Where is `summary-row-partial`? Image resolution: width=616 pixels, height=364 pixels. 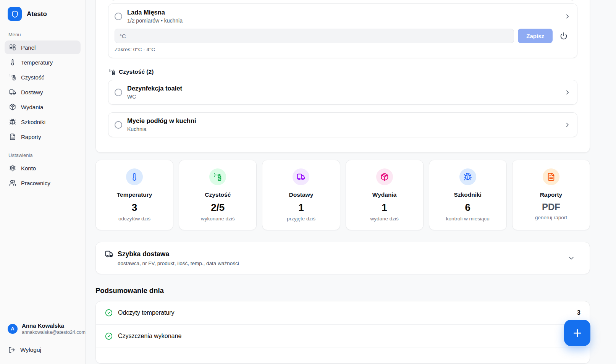 summary-row-partial is located at coordinates (343, 356).